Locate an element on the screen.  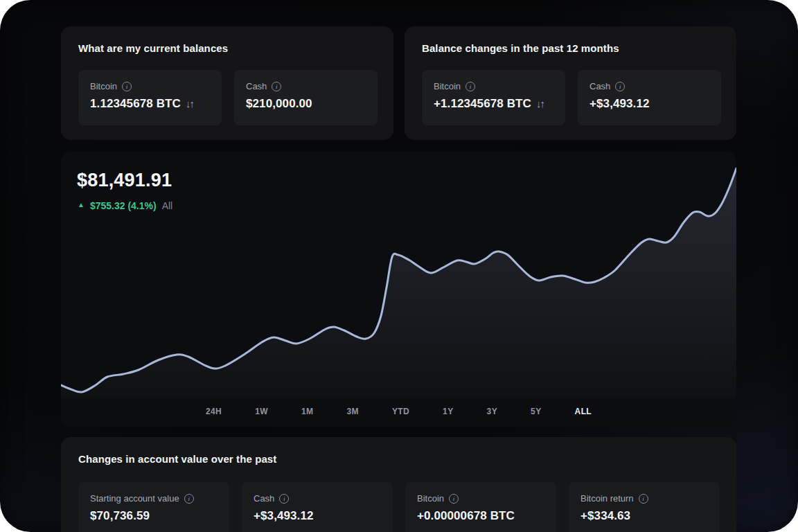
starting-account-value: $70,736.59 is located at coordinates (120, 516).